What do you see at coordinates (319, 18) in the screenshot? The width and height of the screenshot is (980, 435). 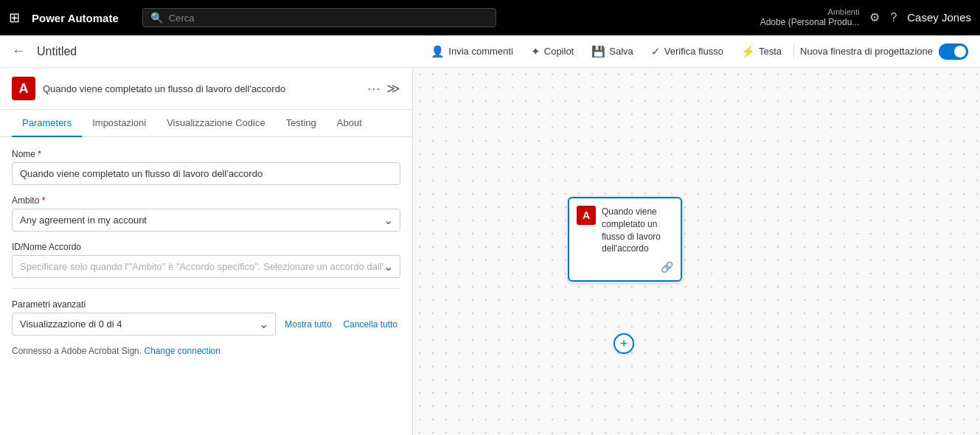 I see `search-bar: 🔍` at bounding box center [319, 18].